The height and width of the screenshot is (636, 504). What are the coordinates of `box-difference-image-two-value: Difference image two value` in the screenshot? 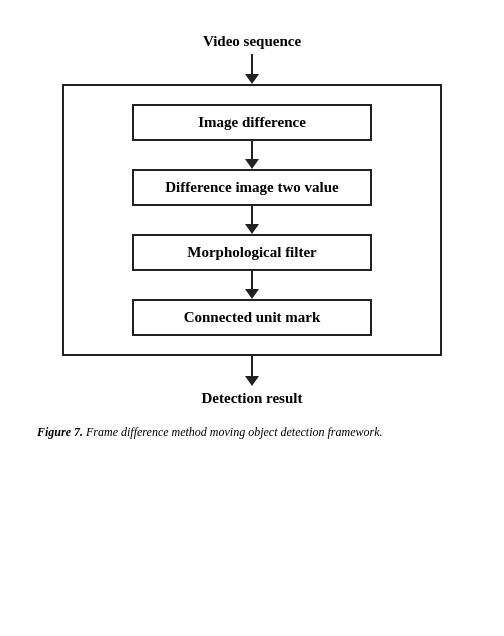 It's located at (252, 188).